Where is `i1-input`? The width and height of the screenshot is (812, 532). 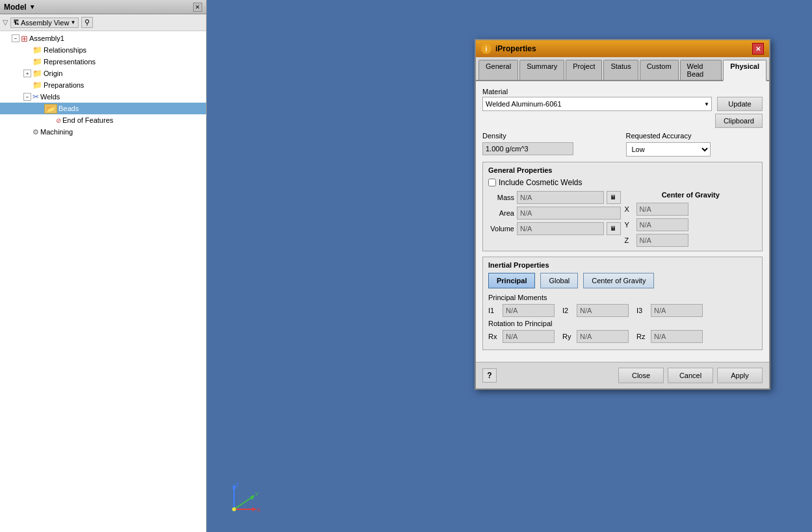 i1-input is located at coordinates (529, 310).